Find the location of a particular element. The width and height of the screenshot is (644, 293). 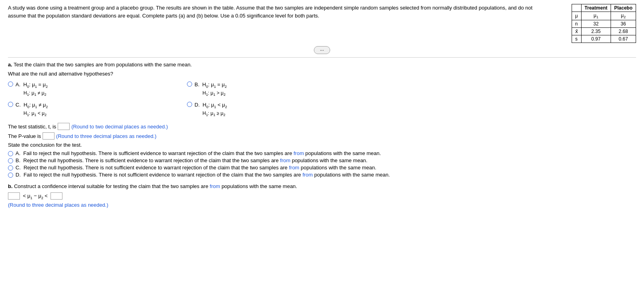

divider is located at coordinates (322, 57).